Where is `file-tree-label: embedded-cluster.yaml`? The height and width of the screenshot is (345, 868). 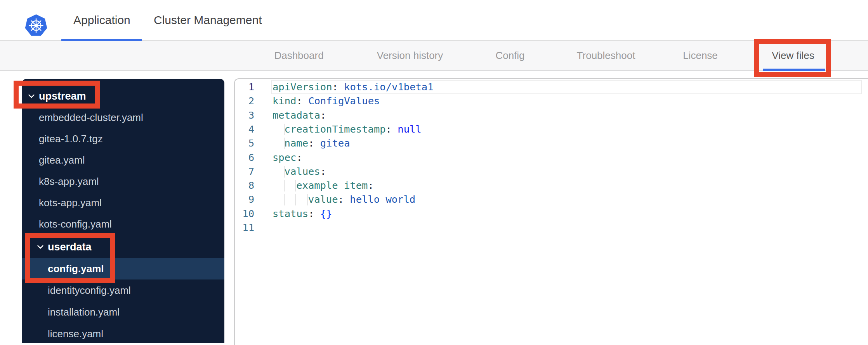
file-tree-label: embedded-cluster.yaml is located at coordinates (91, 118).